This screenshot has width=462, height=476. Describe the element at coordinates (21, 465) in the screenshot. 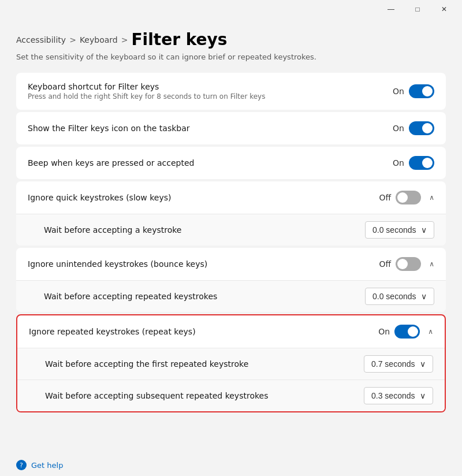

I see `help-icon: ?` at that location.